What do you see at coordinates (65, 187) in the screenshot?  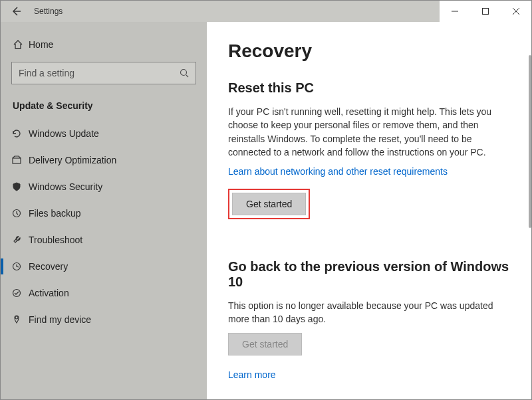 I see `sidebar-item-label: Windows Security` at bounding box center [65, 187].